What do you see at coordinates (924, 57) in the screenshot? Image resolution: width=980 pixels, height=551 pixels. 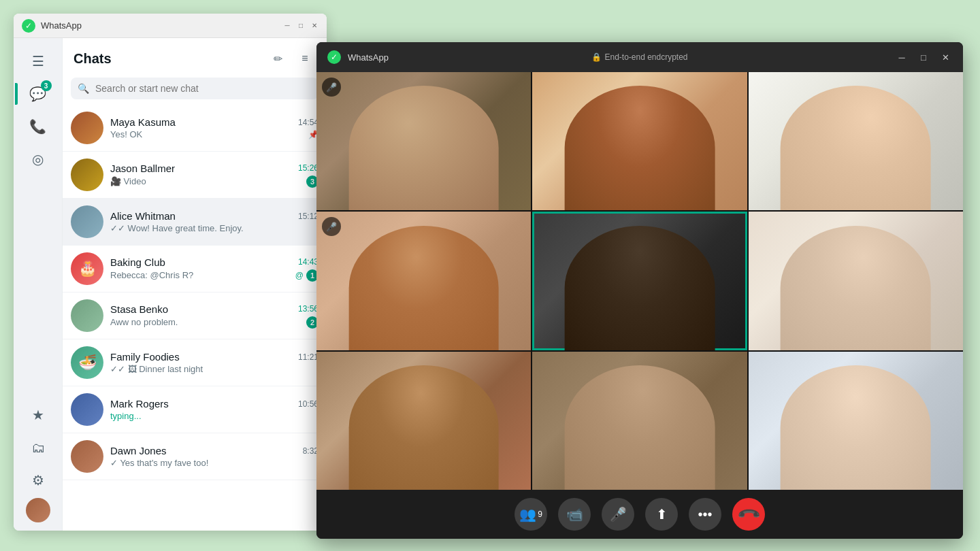 I see `call-maximize-button: □` at bounding box center [924, 57].